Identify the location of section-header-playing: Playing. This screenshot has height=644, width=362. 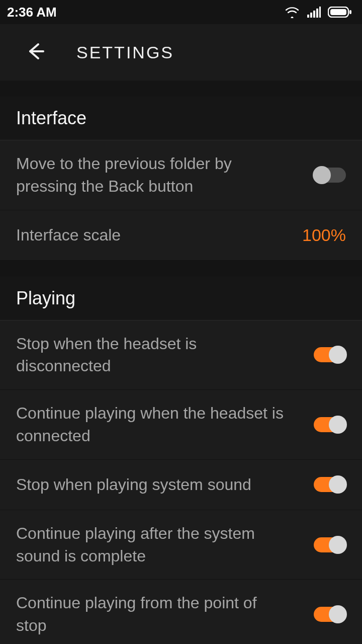
(181, 299).